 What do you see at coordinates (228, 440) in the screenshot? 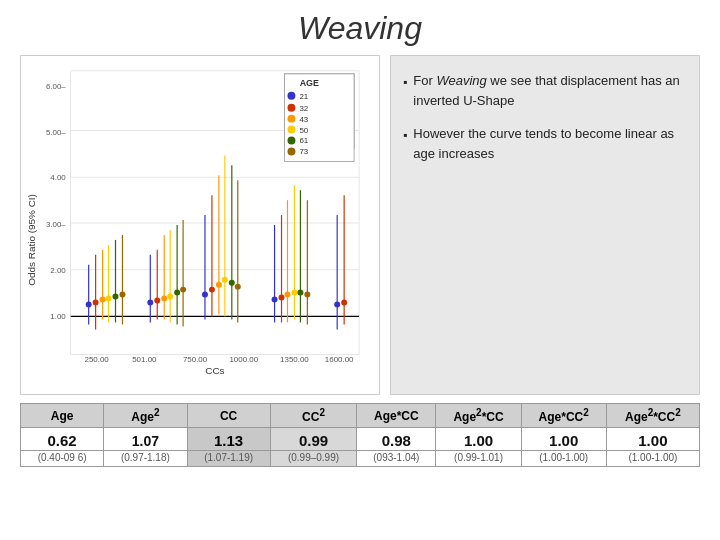
I see `val-cc: 1.13` at bounding box center [228, 440].